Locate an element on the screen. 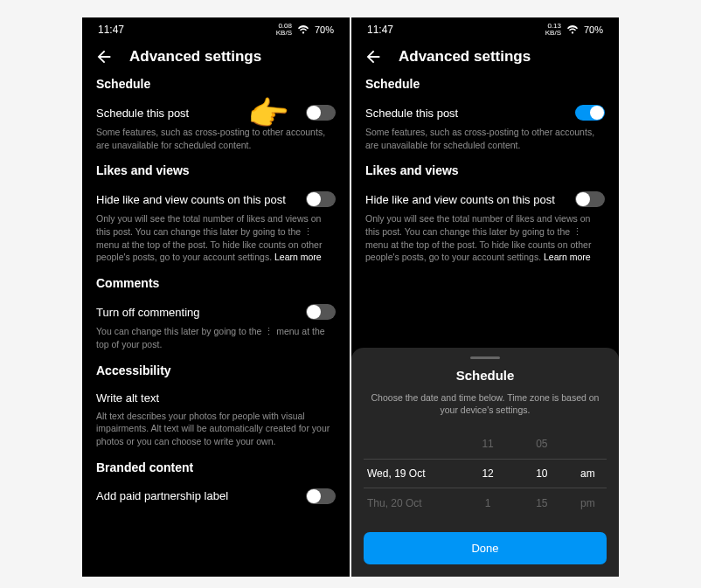 This screenshot has width=701, height=588. section-branded: Branded content is located at coordinates (216, 467).